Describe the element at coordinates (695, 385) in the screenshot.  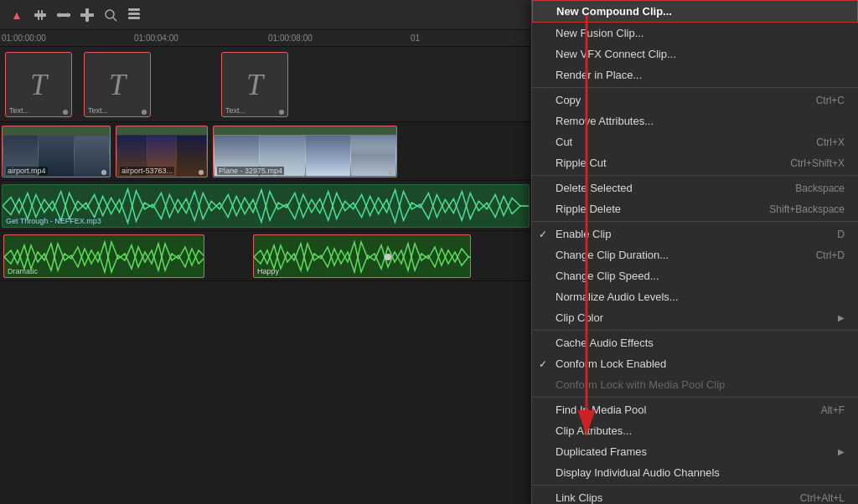
I see `menu-item-conform-lock-media-pool: Conform Lock with Media Pool Clip` at that location.